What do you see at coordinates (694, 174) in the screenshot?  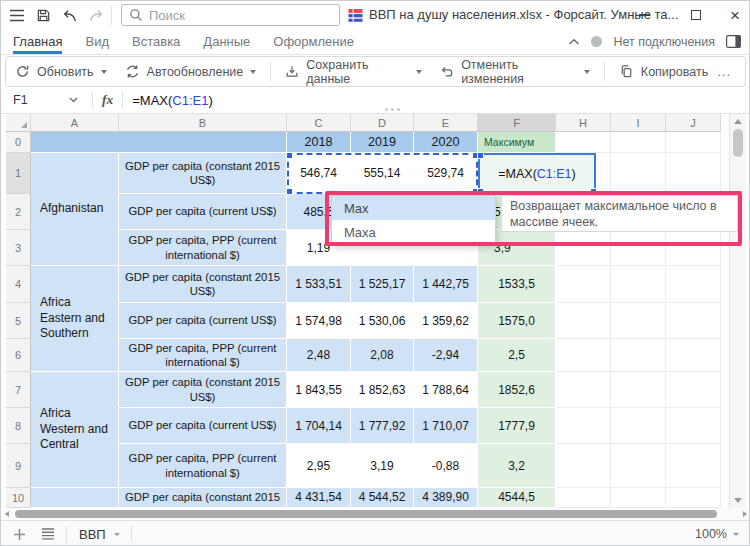 I see `cell-J1` at bounding box center [694, 174].